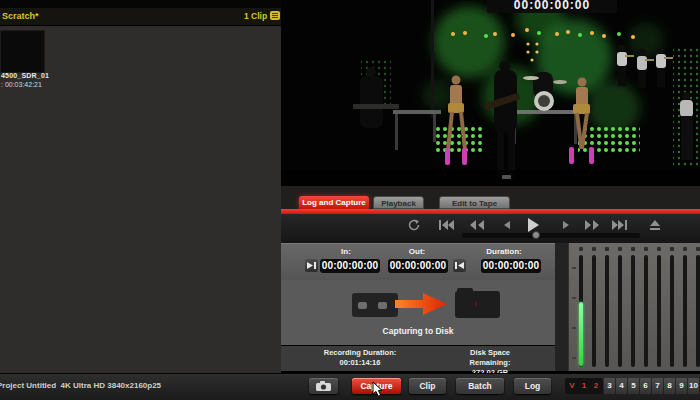  I want to click on recording-duration-label: Recording Duration:, so click(360, 353).